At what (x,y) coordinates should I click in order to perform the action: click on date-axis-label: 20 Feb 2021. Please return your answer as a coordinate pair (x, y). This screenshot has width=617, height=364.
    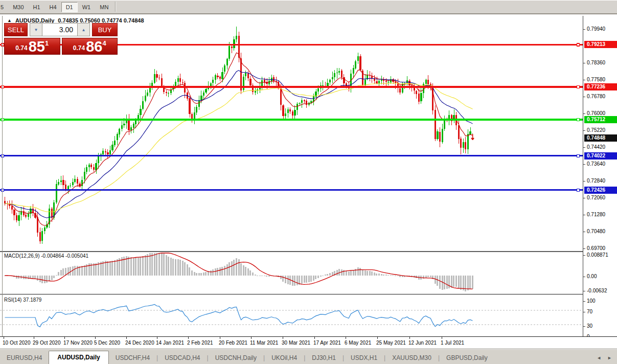
    Looking at the image, I should click on (233, 343).